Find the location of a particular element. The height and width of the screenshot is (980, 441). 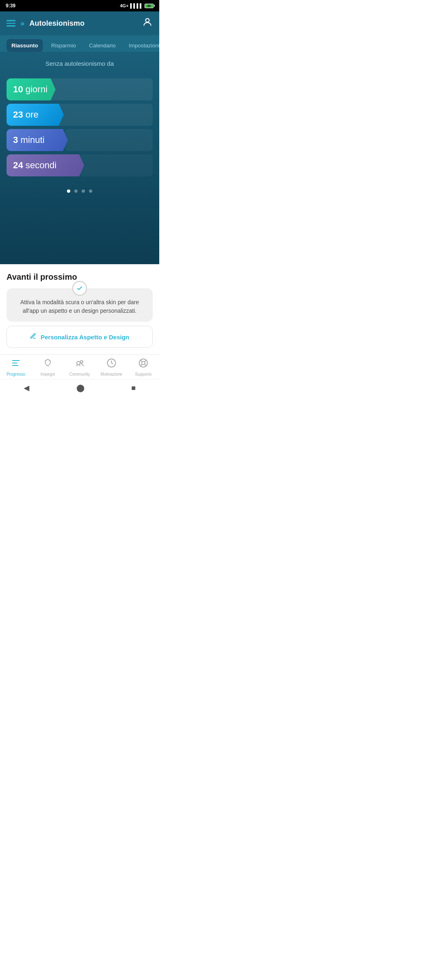

stats-container: 10 giorni 23 ore 3 minuti 24 seco is located at coordinates (80, 127).